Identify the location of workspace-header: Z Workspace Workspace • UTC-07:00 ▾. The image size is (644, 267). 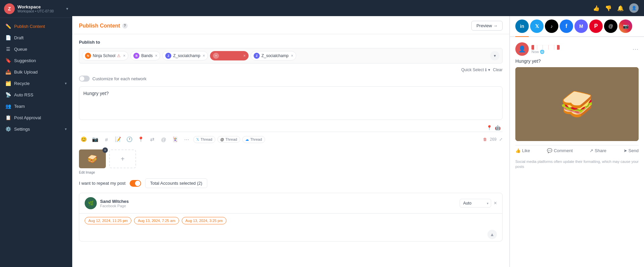
(36, 9).